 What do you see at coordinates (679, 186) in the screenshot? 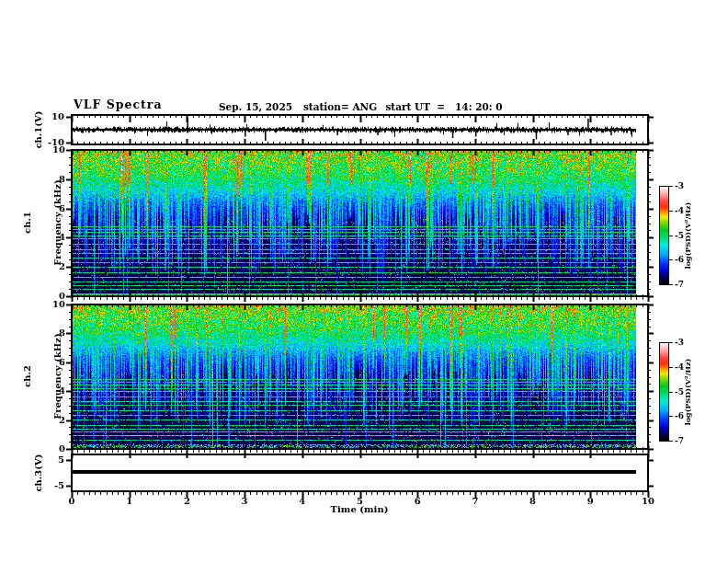
I see `colorbar1-tick-label: -3` at bounding box center [679, 186].